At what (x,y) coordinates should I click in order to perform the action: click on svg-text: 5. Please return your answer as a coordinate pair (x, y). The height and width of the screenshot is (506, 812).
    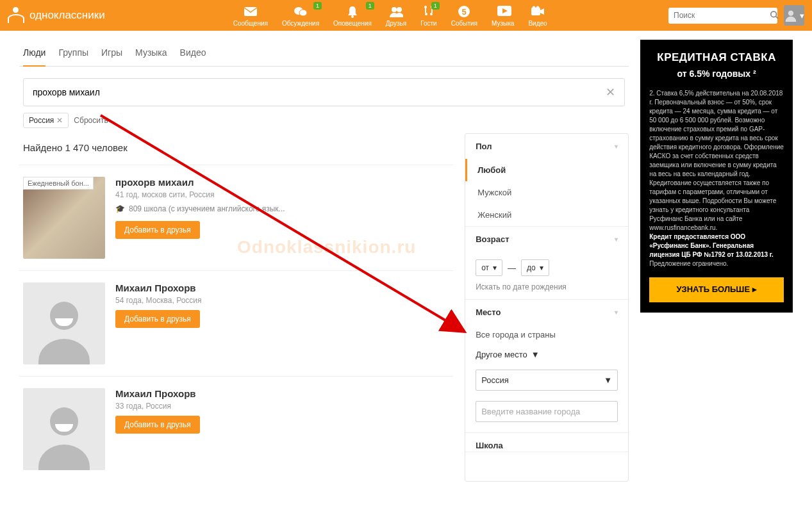
    Looking at the image, I should click on (464, 12).